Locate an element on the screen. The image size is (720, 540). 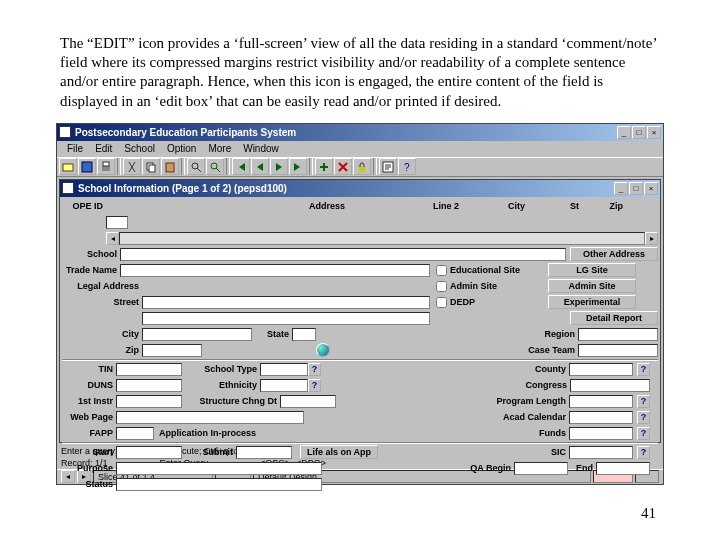
label-purpose: Purpose is located at coordinates (89, 468).